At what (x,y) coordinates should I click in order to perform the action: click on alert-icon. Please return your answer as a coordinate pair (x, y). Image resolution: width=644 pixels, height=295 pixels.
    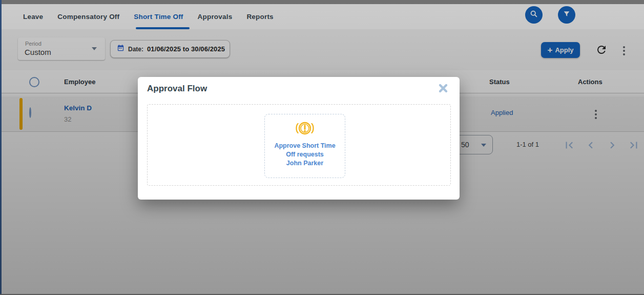
    Looking at the image, I should click on (305, 129).